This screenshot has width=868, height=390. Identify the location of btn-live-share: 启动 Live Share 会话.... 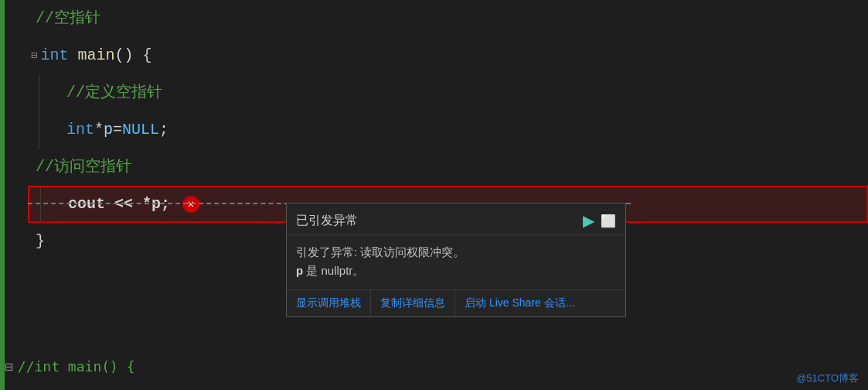
(519, 303).